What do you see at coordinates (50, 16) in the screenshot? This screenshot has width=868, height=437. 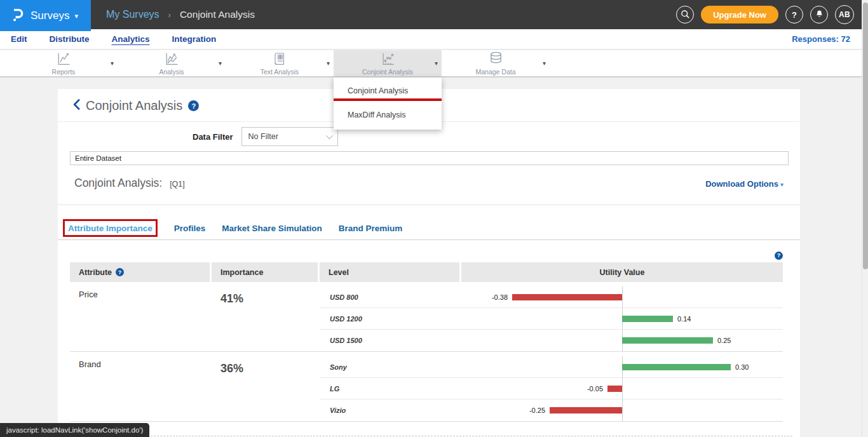 I see `brand-label: Surveys` at bounding box center [50, 16].